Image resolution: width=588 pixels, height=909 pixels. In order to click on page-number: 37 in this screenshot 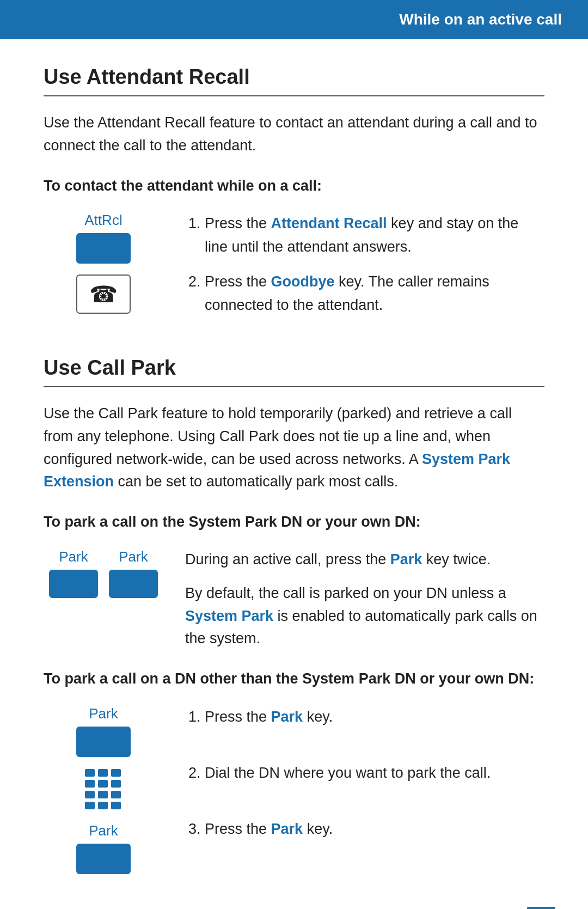, I will do `click(541, 908)`.